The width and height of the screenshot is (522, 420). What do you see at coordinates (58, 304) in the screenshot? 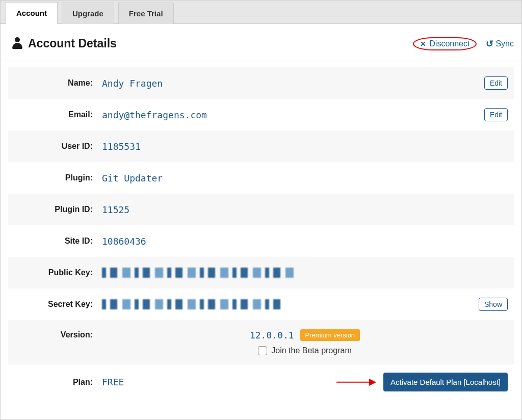
I see `label-secret-key: Secret Key:` at bounding box center [58, 304].